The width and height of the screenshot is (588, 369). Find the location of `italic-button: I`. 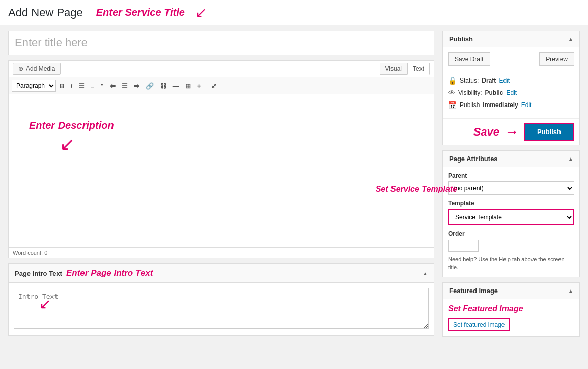

italic-button: I is located at coordinates (71, 86).